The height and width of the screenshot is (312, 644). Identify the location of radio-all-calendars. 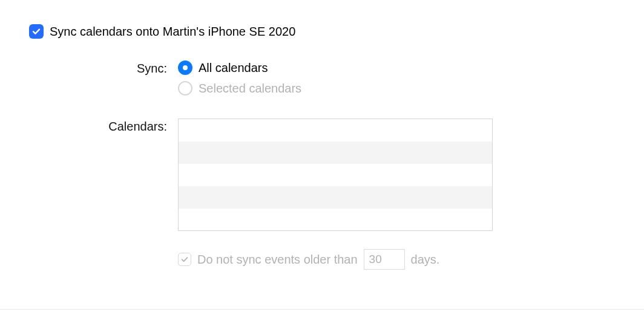
(185, 68).